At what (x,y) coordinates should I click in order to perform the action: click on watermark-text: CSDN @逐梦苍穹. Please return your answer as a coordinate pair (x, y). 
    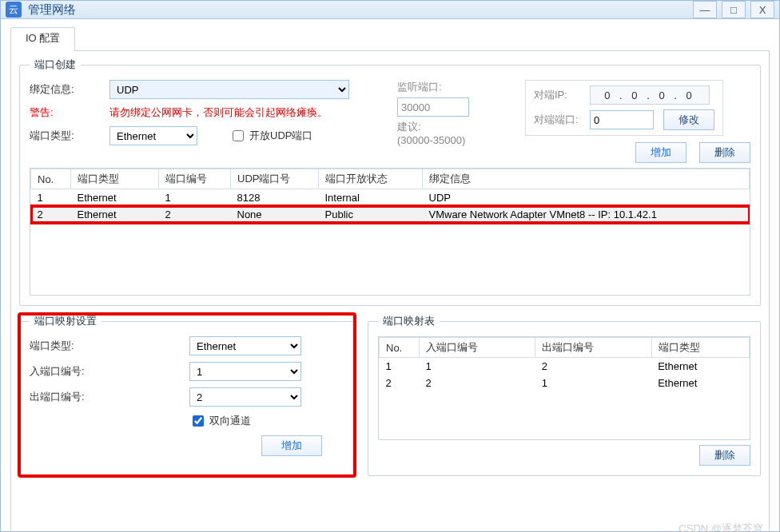
    Looking at the image, I should click on (721, 527).